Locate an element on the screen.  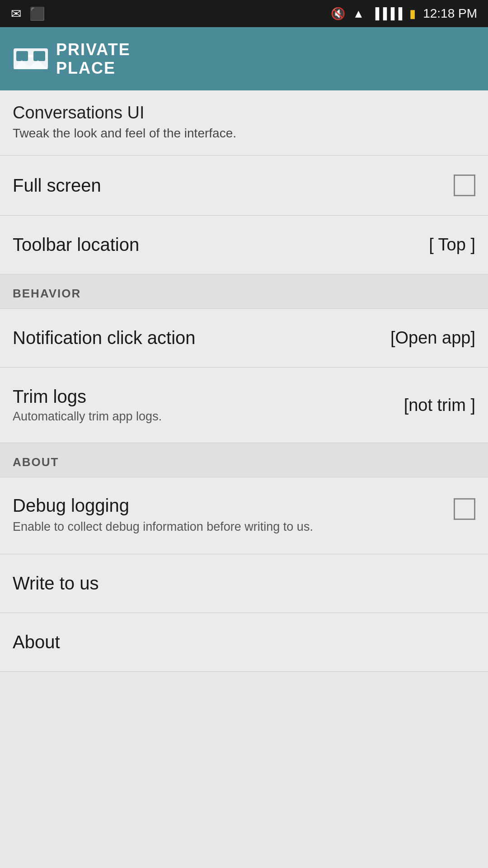
notification-click-action-row: Notification click action [Open app] is located at coordinates (244, 338).